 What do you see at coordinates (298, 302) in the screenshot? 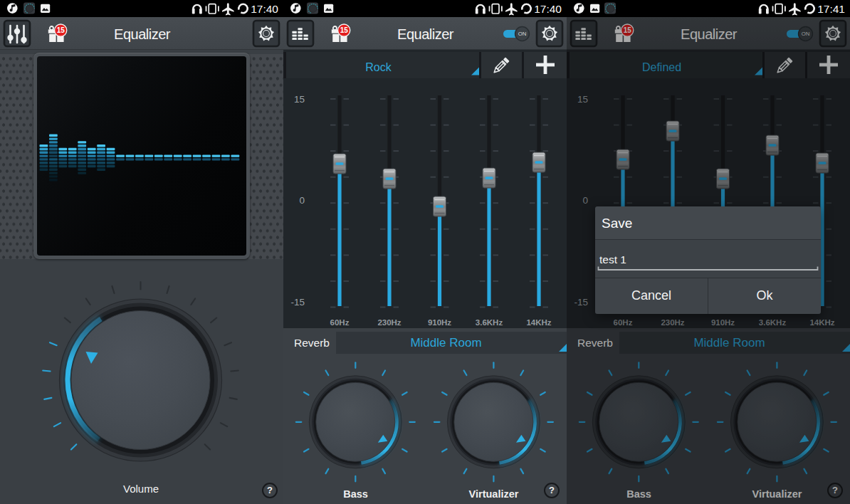
I see `svg-text: -15` at bounding box center [298, 302].